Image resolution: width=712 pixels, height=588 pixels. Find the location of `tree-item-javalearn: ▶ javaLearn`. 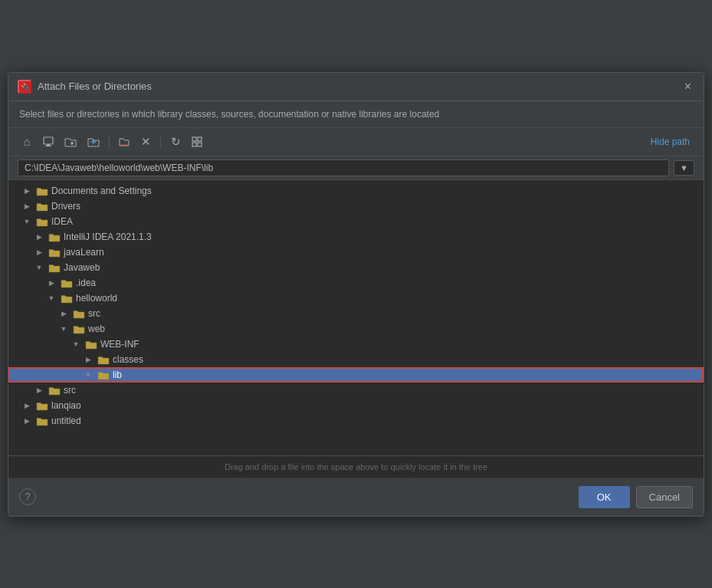

tree-item-javalearn: ▶ javaLearn is located at coordinates (356, 252).